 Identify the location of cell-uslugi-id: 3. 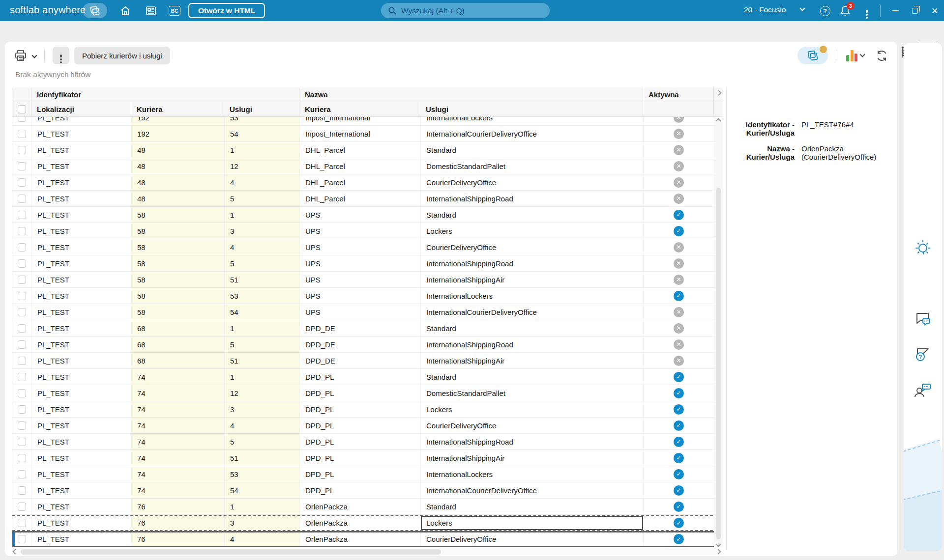
(263, 523).